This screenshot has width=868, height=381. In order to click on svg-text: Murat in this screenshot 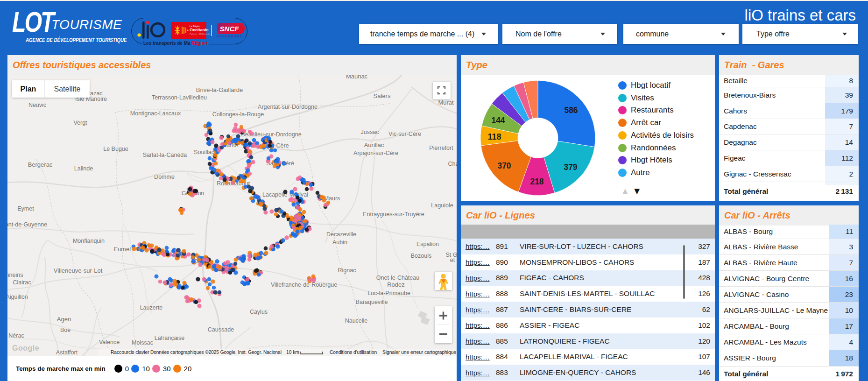, I will do `click(446, 103)`.